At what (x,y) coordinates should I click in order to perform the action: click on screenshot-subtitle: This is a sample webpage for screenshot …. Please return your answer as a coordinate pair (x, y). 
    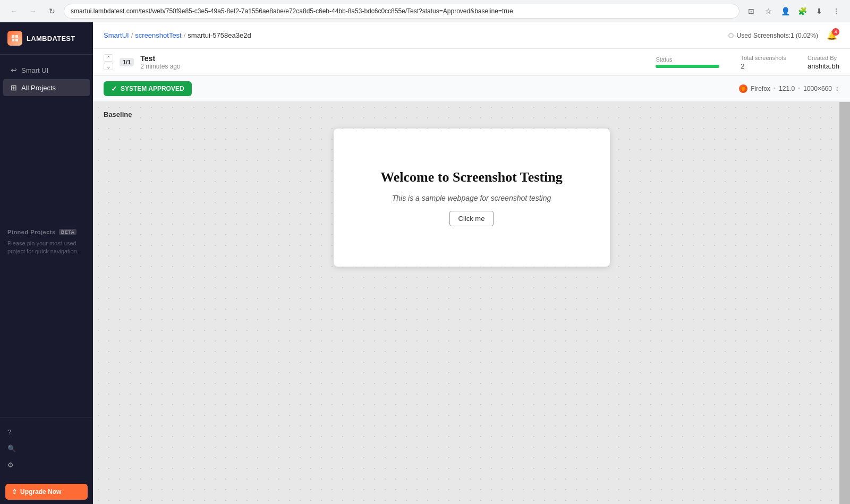
    Looking at the image, I should click on (472, 198).